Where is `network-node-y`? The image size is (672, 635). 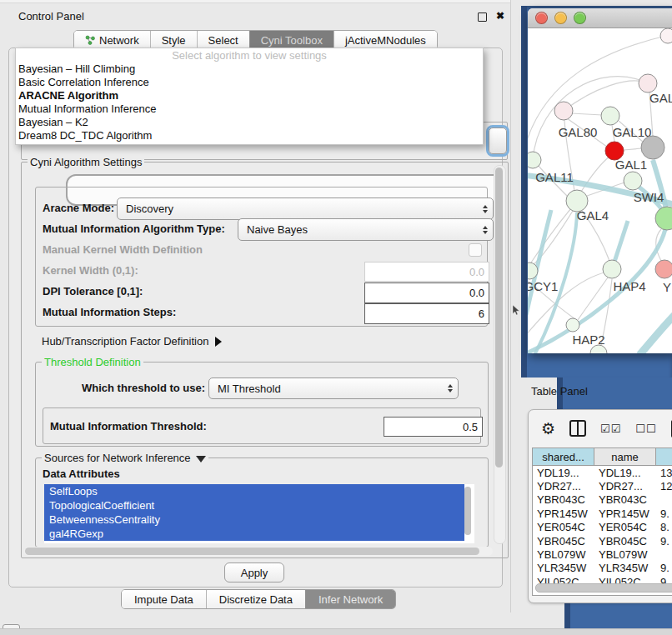 network-node-y is located at coordinates (664, 269).